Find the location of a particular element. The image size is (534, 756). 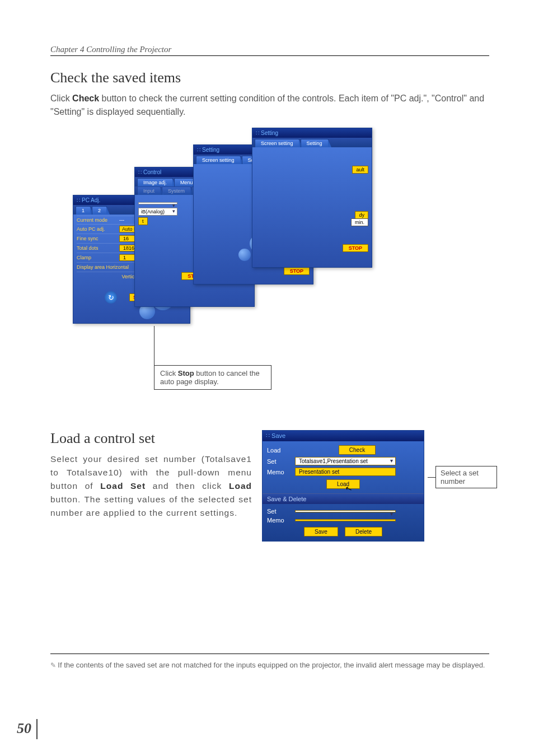

dropdown is located at coordinates (158, 203).